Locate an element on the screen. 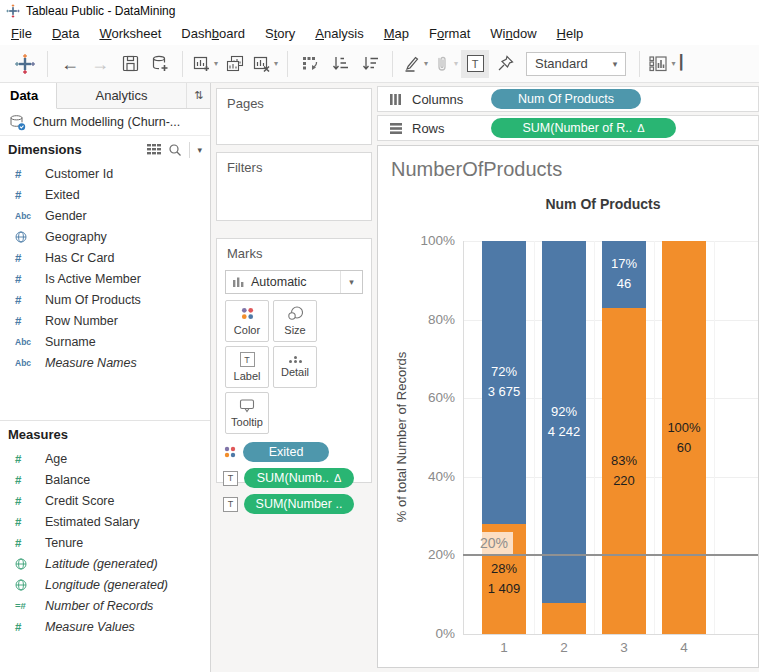 The height and width of the screenshot is (672, 759). filters-shelf: Filters is located at coordinates (294, 186).